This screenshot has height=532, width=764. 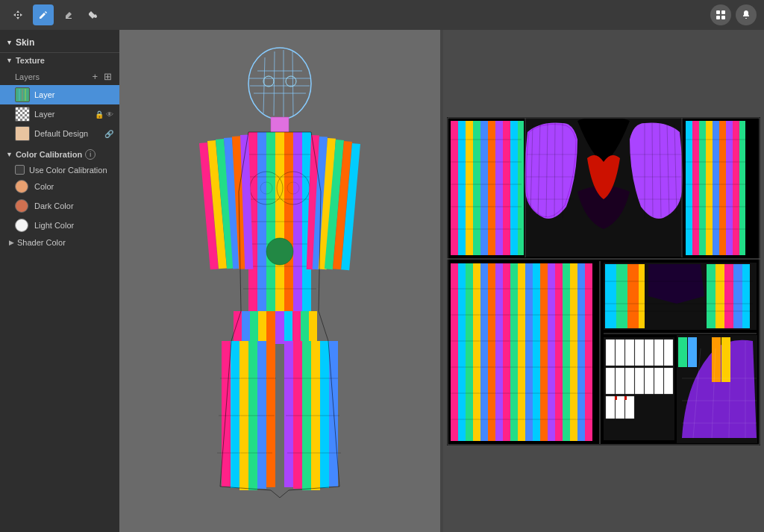 I want to click on color-label: Color, so click(x=44, y=187).